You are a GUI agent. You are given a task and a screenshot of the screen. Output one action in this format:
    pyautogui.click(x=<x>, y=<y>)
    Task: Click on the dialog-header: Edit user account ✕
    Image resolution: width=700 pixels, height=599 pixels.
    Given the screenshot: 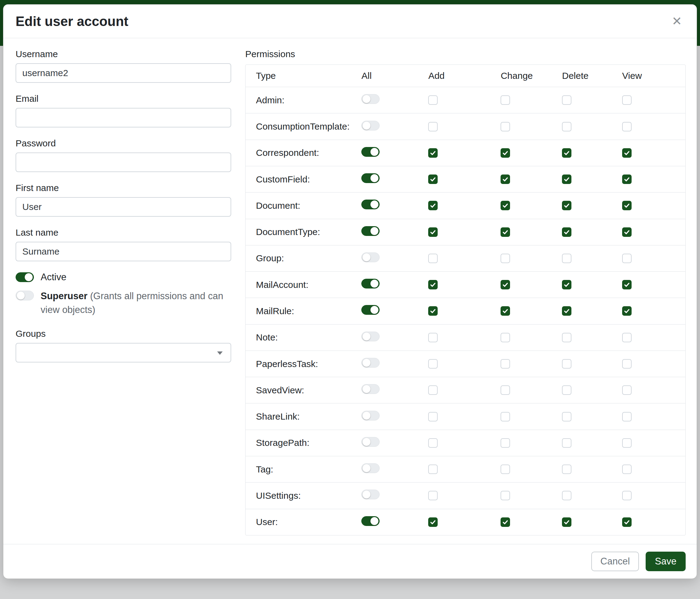 What is the action you would take?
    pyautogui.click(x=350, y=22)
    